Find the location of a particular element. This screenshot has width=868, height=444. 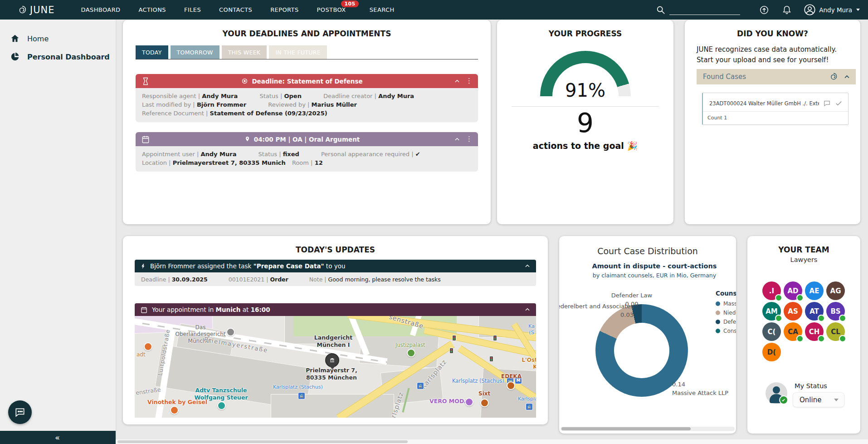

status-value: Online is located at coordinates (814, 400).